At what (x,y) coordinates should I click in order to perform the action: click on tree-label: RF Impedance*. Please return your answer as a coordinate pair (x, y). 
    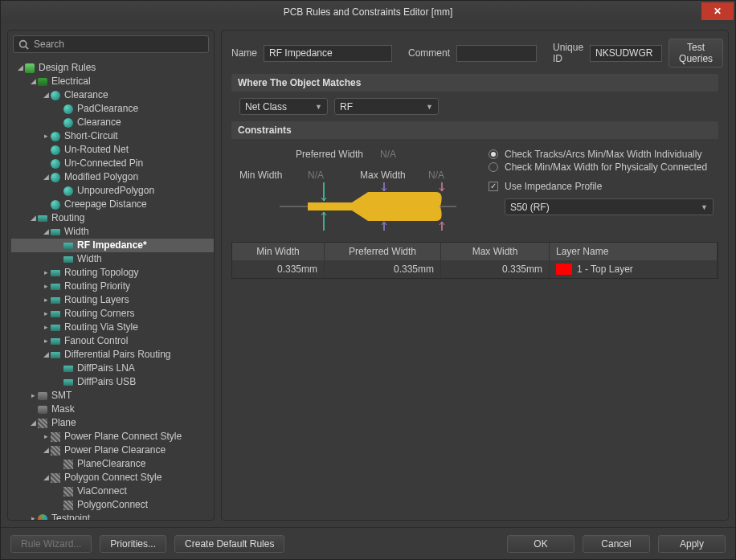
    Looking at the image, I should click on (112, 246).